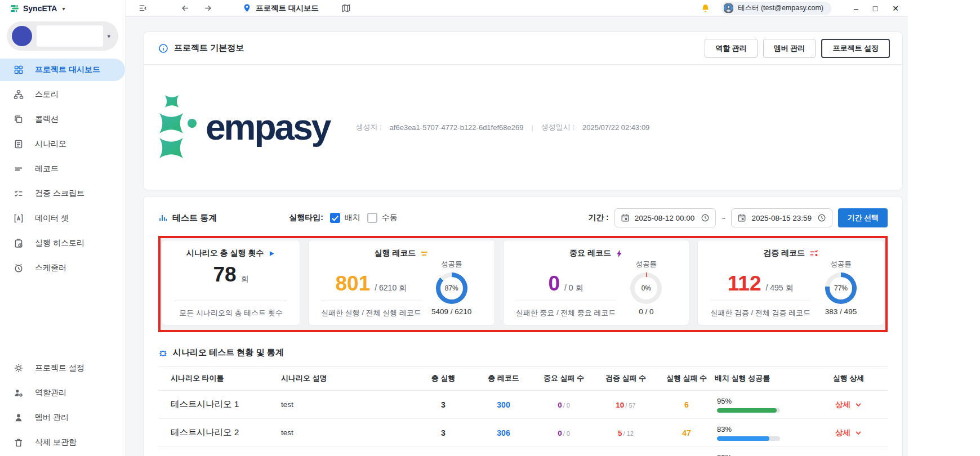  Describe the element at coordinates (63, 442) in the screenshot. I see `sidebar-item-trash: 삭제 보관함` at that location.